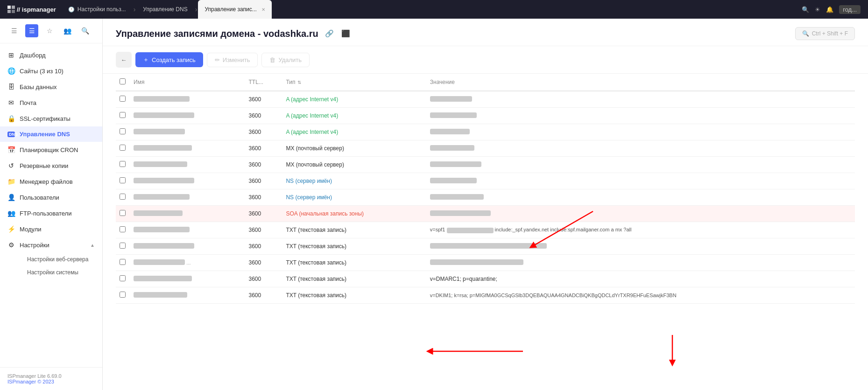  Describe the element at coordinates (486, 246) in the screenshot. I see `table-row: 3600 TXT (текстовая запись)` at that location.